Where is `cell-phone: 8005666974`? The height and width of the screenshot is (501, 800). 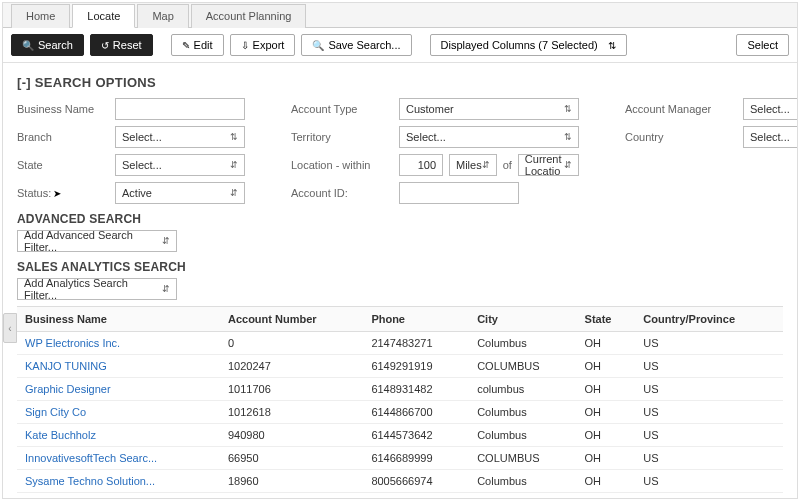
cell-phone: 8005666974 is located at coordinates (416, 482).